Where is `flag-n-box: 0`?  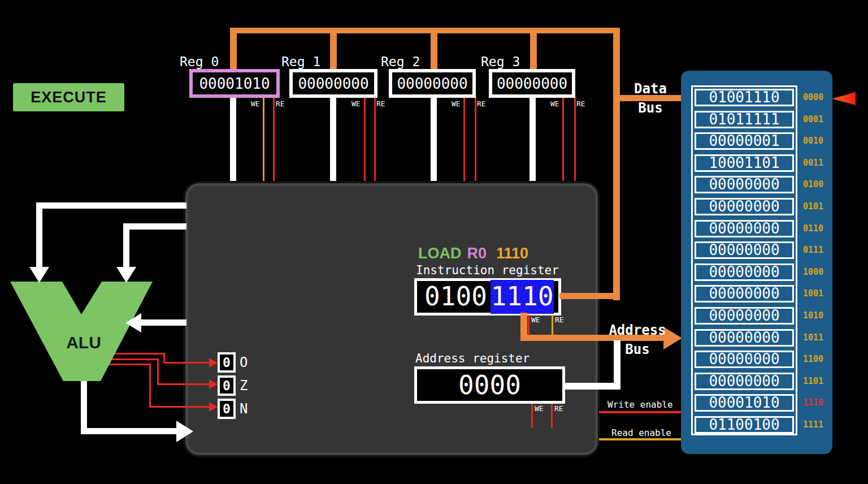 flag-n-box: 0 is located at coordinates (227, 409).